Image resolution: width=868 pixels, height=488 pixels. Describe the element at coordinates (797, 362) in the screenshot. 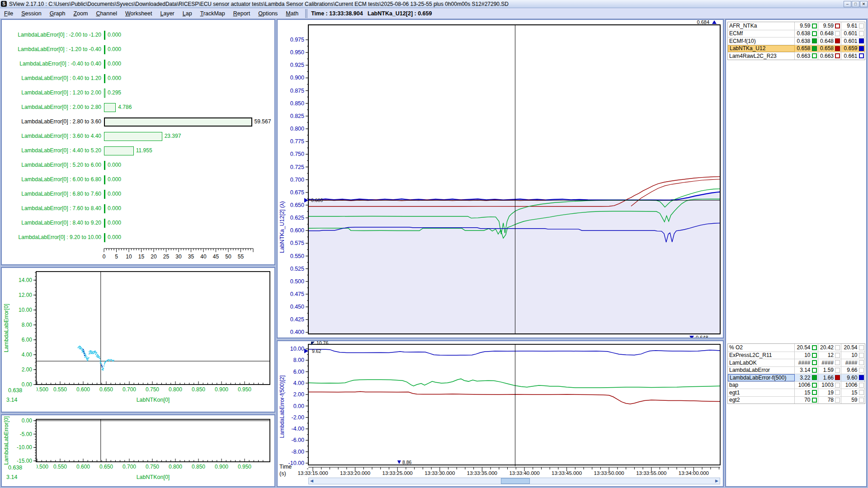

I see `table-row: LamLabOK############` at that location.